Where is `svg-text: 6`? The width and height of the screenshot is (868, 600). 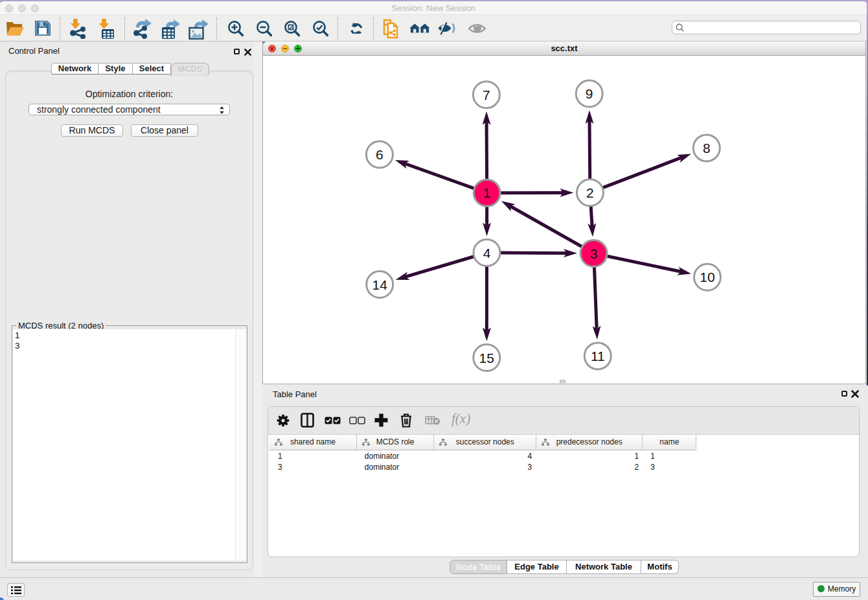 svg-text: 6 is located at coordinates (380, 154).